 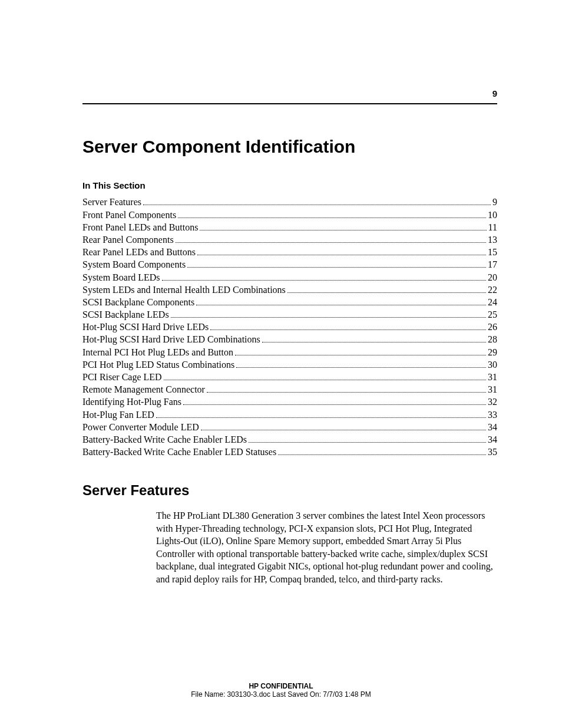 What do you see at coordinates (492, 315) in the screenshot?
I see `toc-entry-page: 25` at bounding box center [492, 315].